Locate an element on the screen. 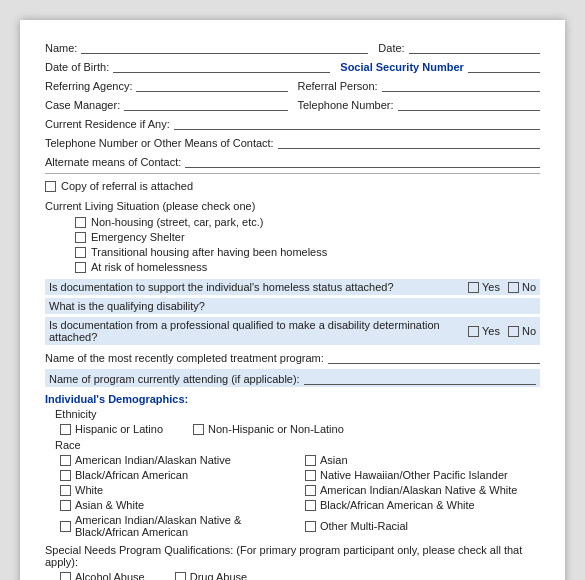  ethnicity-hispanic-checkbox is located at coordinates (66, 430).